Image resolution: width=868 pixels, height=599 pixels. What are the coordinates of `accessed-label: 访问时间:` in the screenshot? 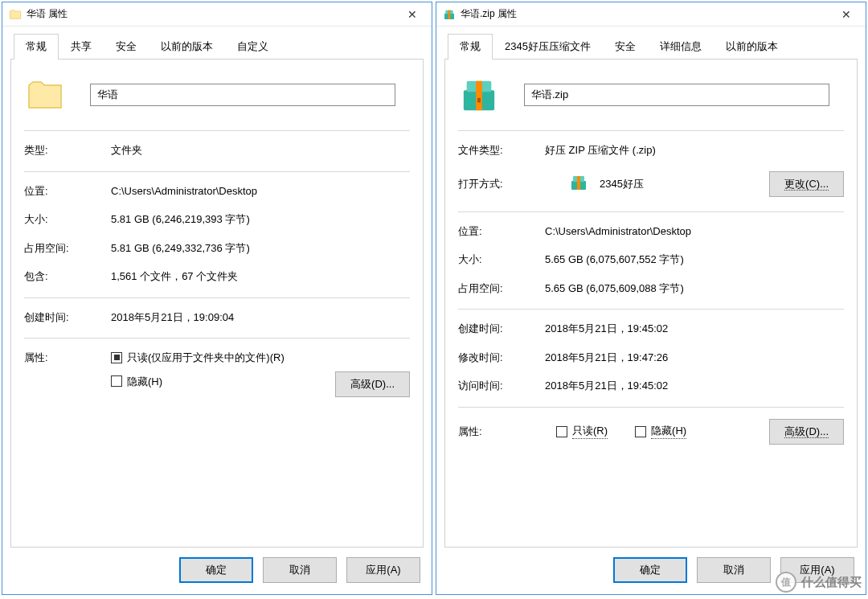 It's located at (502, 386).